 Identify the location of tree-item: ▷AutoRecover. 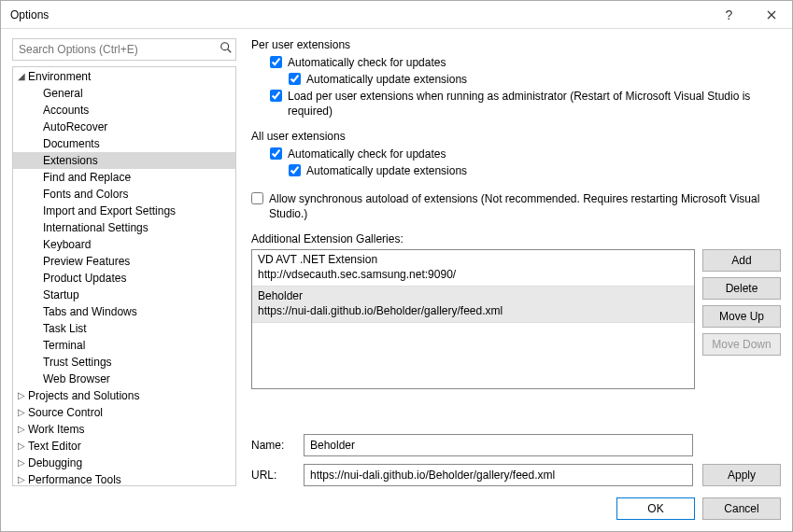
(124, 127).